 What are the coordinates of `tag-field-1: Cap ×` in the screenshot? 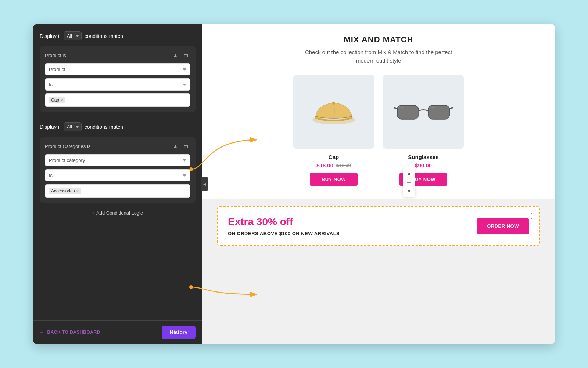 It's located at (118, 100).